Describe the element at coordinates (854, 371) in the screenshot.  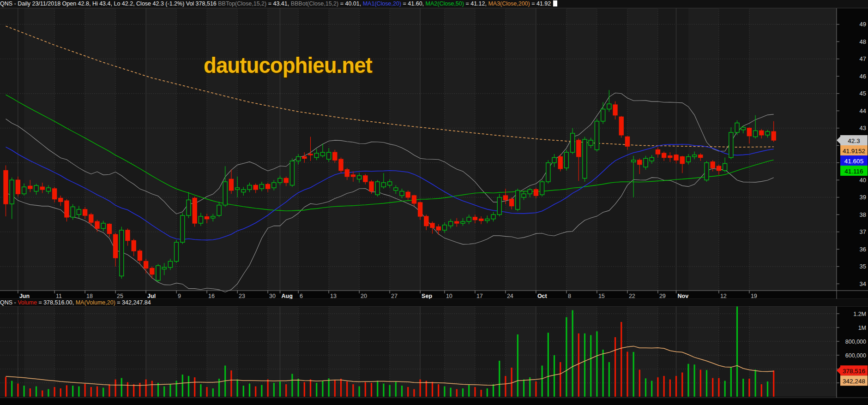
I see `svg-text: 378,516` at that location.